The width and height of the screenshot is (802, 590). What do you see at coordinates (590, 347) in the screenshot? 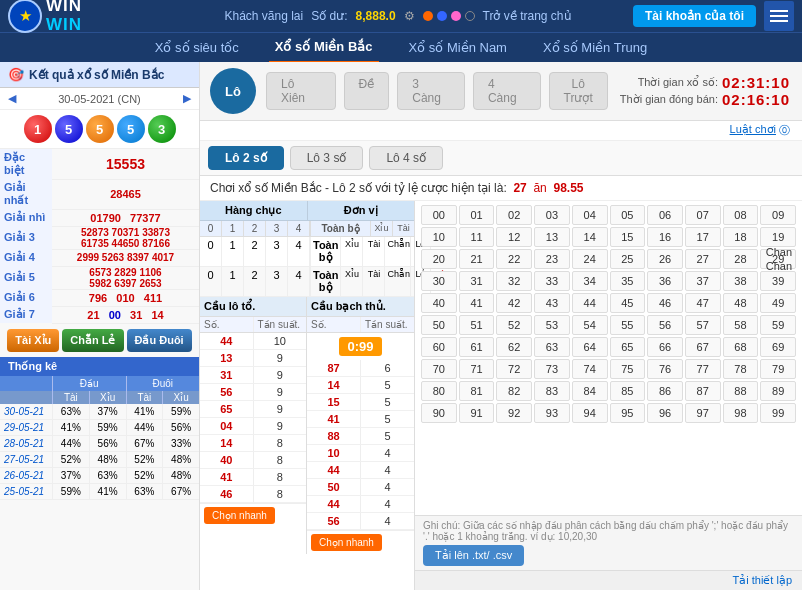
I see `number-cell: 64` at bounding box center [590, 347].